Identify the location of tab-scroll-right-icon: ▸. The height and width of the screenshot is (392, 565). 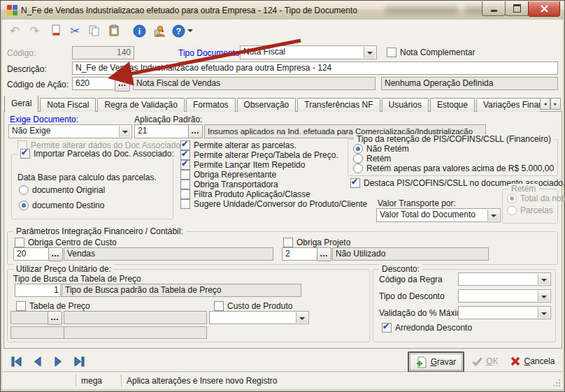
(555, 103).